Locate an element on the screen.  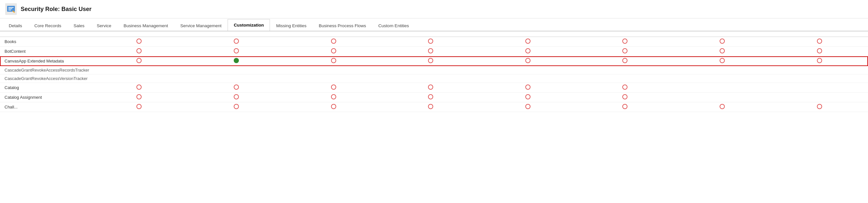
tab-custom-entities: Custom Entities is located at coordinates (394, 26).